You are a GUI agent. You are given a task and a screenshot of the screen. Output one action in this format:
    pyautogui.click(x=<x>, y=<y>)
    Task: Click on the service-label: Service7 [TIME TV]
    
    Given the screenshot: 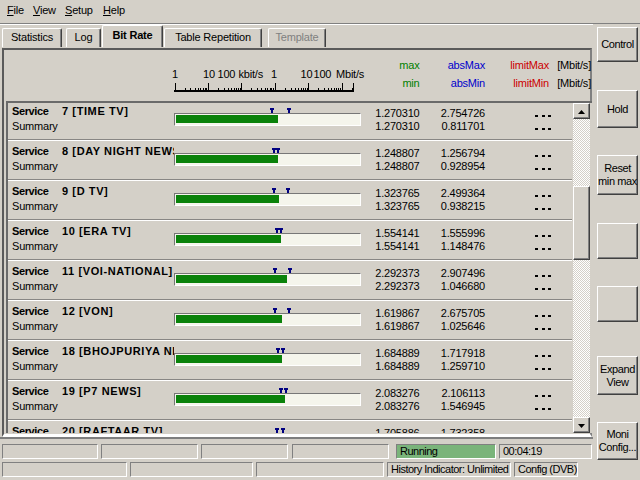 What is the action you would take?
    pyautogui.click(x=93, y=111)
    